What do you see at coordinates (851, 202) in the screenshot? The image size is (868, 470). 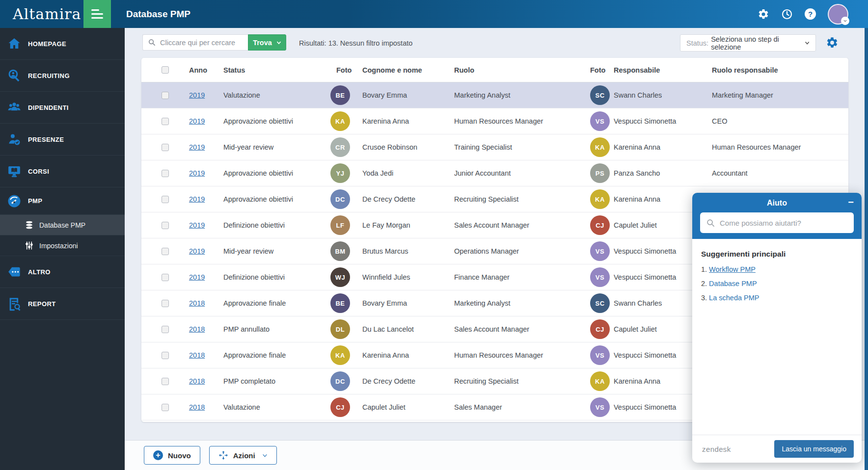 I see `minimize-icon: −` at bounding box center [851, 202].